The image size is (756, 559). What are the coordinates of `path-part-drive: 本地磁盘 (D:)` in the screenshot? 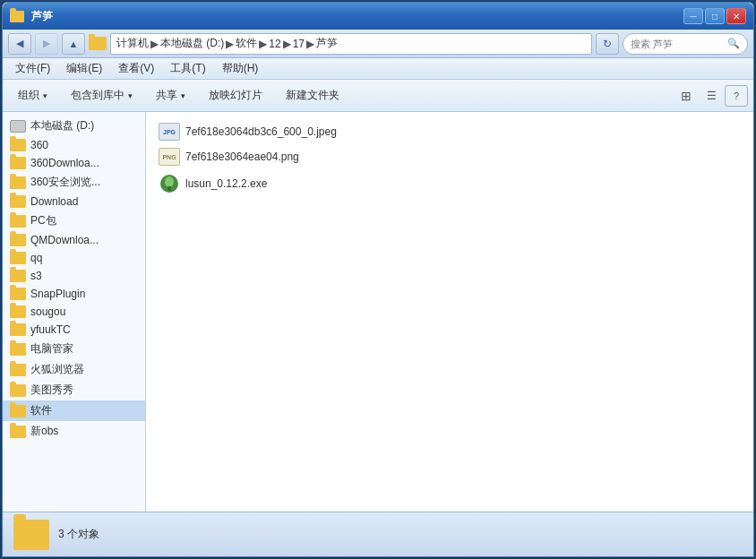 It's located at (192, 43).